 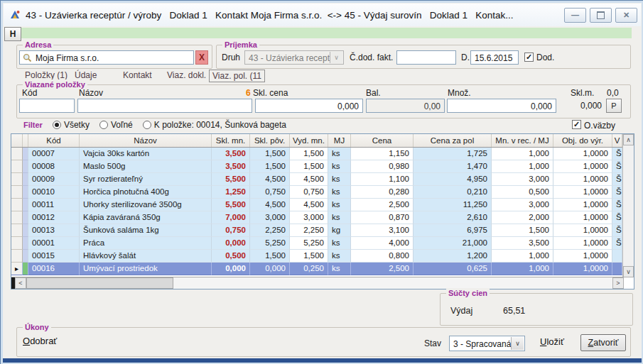 I want to click on ovazby-checkbox: ✓, so click(x=577, y=125).